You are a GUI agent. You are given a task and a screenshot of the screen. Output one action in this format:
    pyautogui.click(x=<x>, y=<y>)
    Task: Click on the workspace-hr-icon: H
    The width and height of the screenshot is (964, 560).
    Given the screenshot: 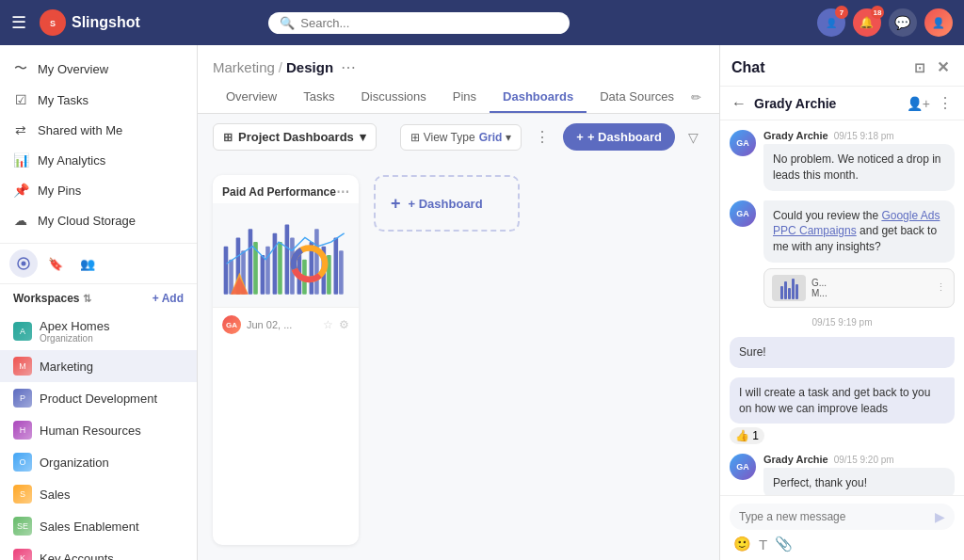 What is the action you would take?
    pyautogui.click(x=23, y=430)
    